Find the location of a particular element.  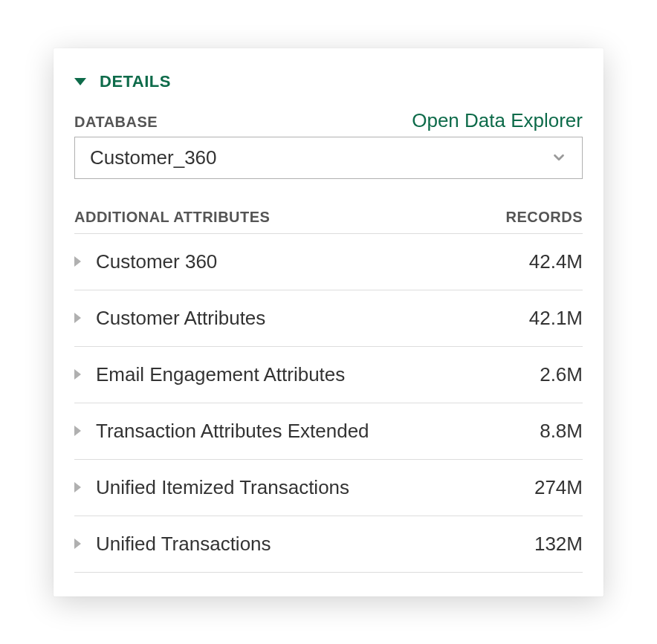

table-row: Transaction Attributes Extended8.8M is located at coordinates (328, 432).